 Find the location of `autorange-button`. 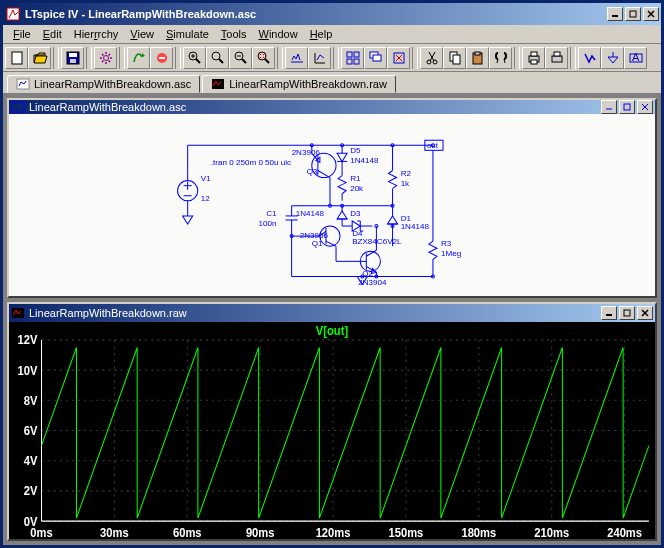

autorange-button is located at coordinates (296, 58).